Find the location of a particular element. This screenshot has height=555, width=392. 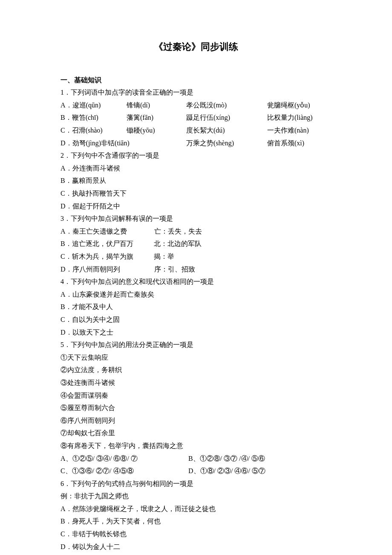

q6-example: 例：非抗于九国之师也 is located at coordinates (196, 496).